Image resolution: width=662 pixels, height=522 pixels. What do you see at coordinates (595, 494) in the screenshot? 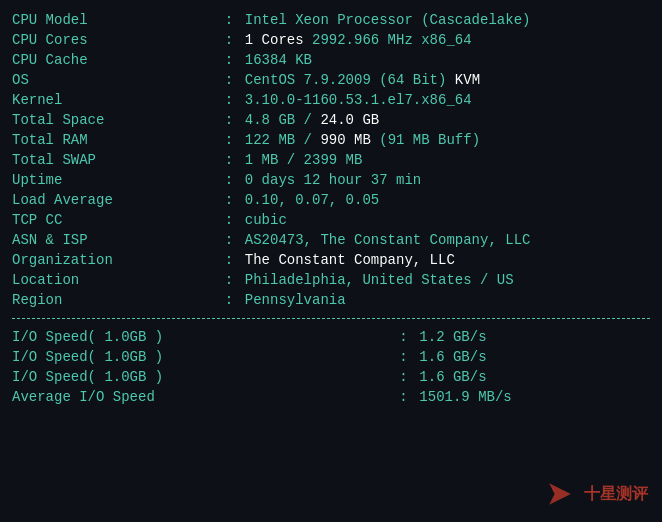
I see `watermark: 十星测评` at bounding box center [595, 494].